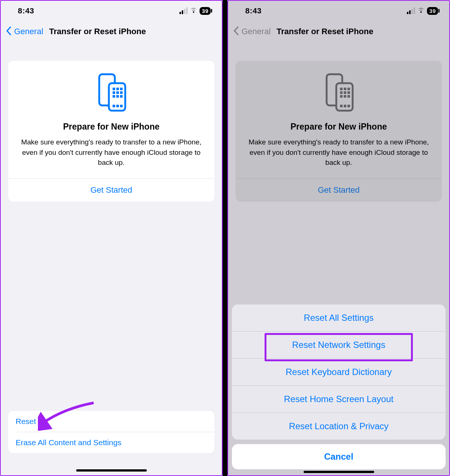  What do you see at coordinates (339, 345) in the screenshot?
I see `reset-network-settings: Reset Network Settings` at bounding box center [339, 345].